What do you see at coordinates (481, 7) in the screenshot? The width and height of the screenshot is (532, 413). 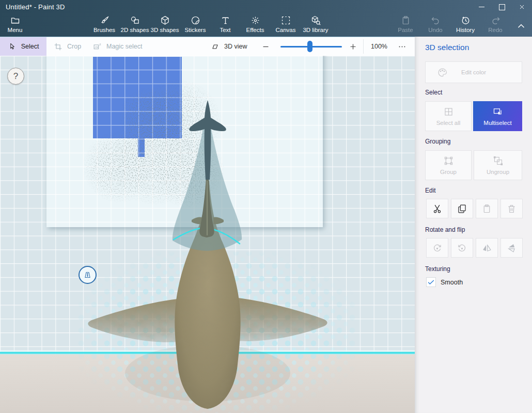 I see `minimize-button` at bounding box center [481, 7].